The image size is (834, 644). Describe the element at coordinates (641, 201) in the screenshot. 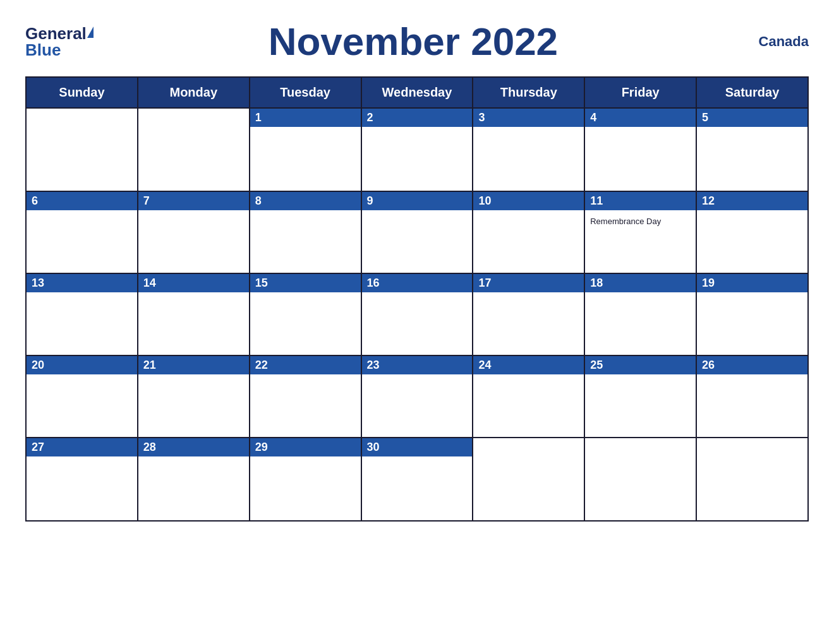

I see `day-number-11: 11` at that location.